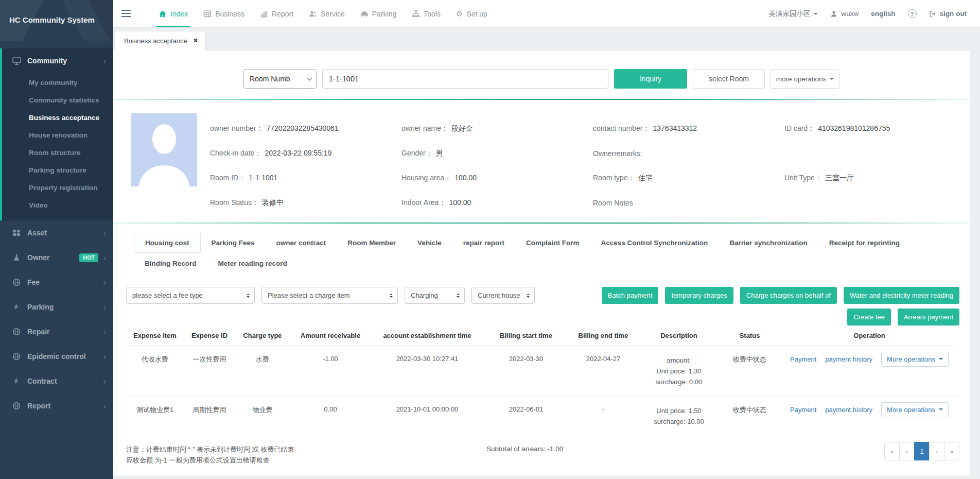  I want to click on arrears-payment-button: Arrears payment, so click(929, 317).